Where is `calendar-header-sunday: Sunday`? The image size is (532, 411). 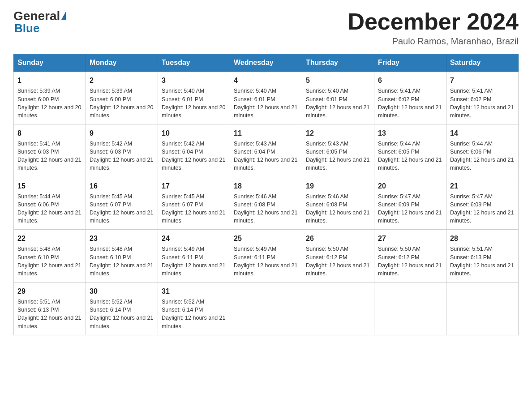
calendar-header-sunday: Sunday is located at coordinates (50, 63).